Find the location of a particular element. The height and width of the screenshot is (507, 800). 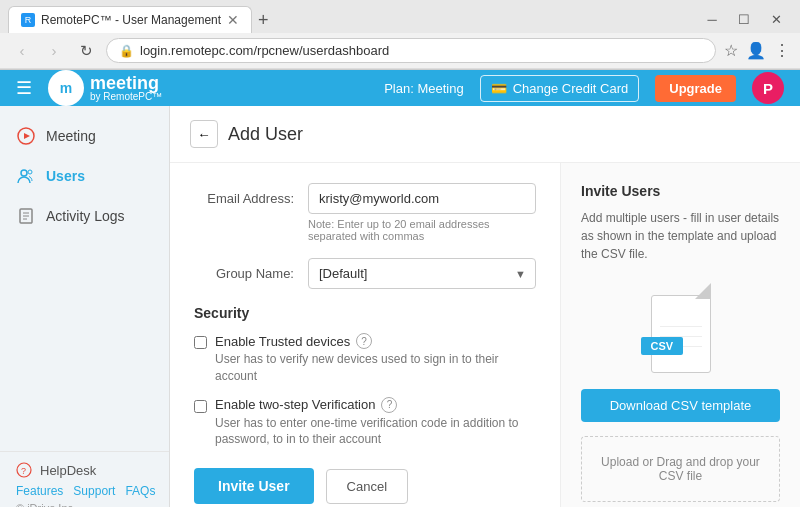

bookmark-icon: ☆ is located at coordinates (731, 50).